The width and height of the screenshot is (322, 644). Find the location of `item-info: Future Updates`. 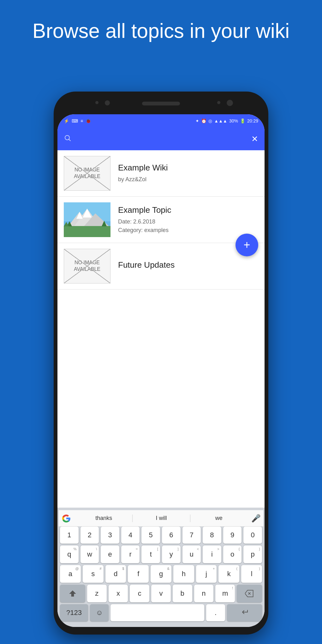

item-info: Future Updates is located at coordinates (188, 266).